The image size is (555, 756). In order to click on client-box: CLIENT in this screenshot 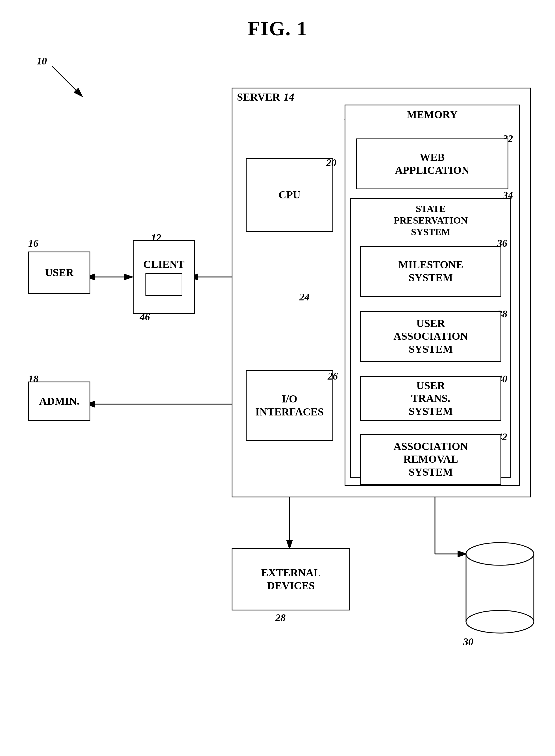, I will do `click(164, 277)`.